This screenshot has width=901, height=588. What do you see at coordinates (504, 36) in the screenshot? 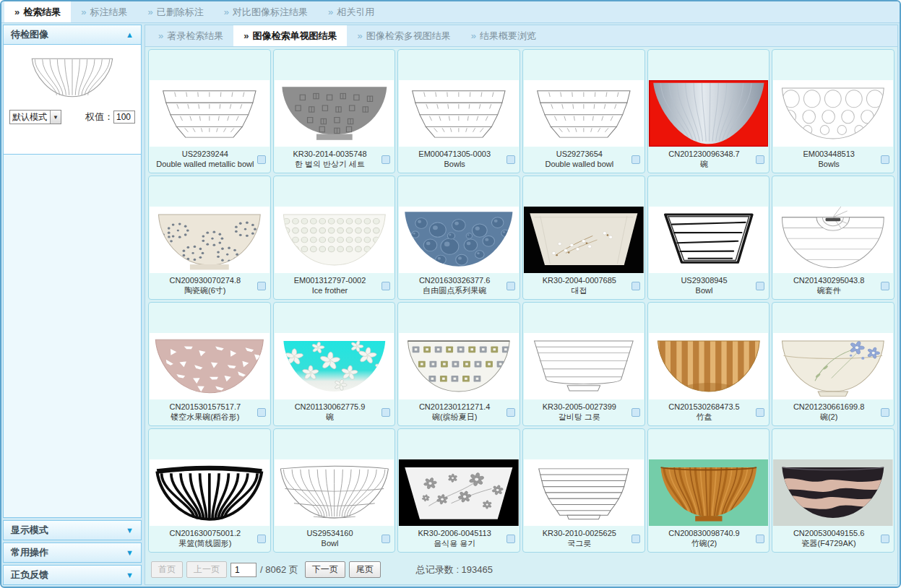
I see `result-tab: »结果概要浏览` at bounding box center [504, 36].